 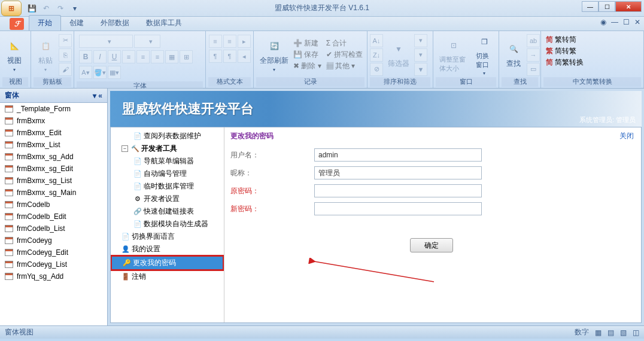 I want to click on tree-pane: 📄查阅列表数据维护 −🔨开发者工具 📄导航菜单编辑器 📄自动编号管理 📄临时数据…, so click(x=168, y=225).